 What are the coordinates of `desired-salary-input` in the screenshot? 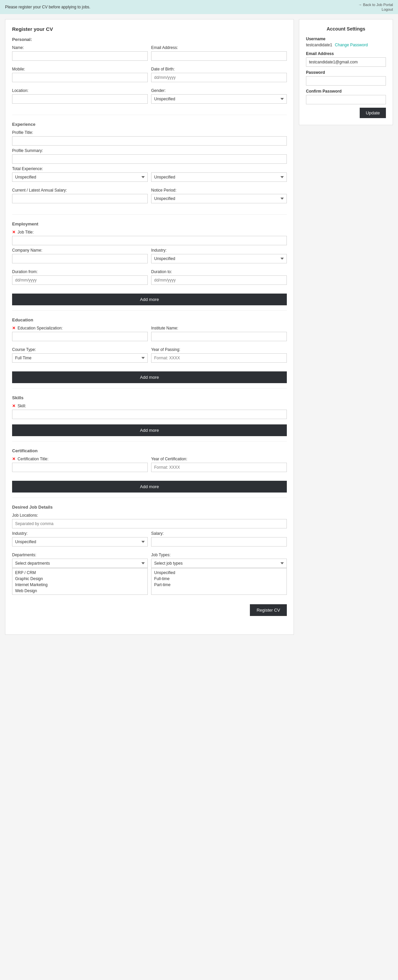 It's located at (219, 542).